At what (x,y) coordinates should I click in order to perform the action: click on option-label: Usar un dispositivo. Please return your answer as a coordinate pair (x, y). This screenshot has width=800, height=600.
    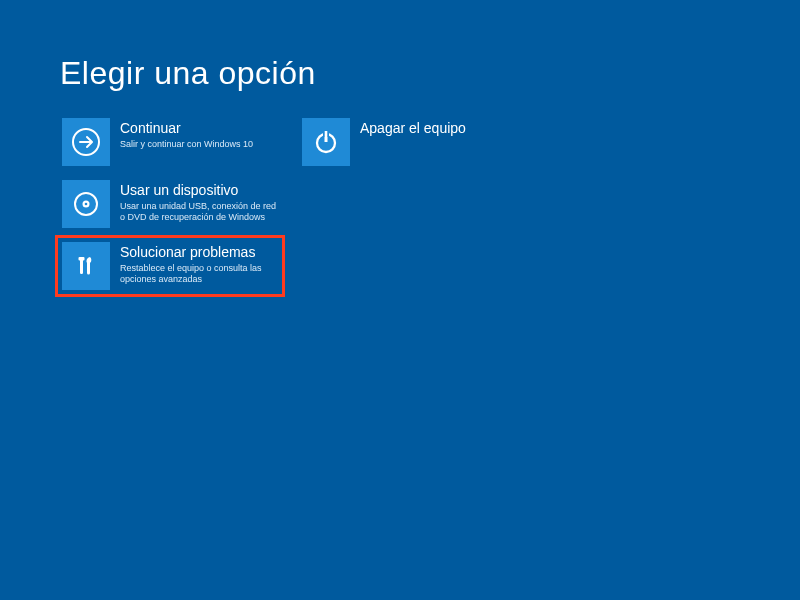
    Looking at the image, I should click on (199, 190).